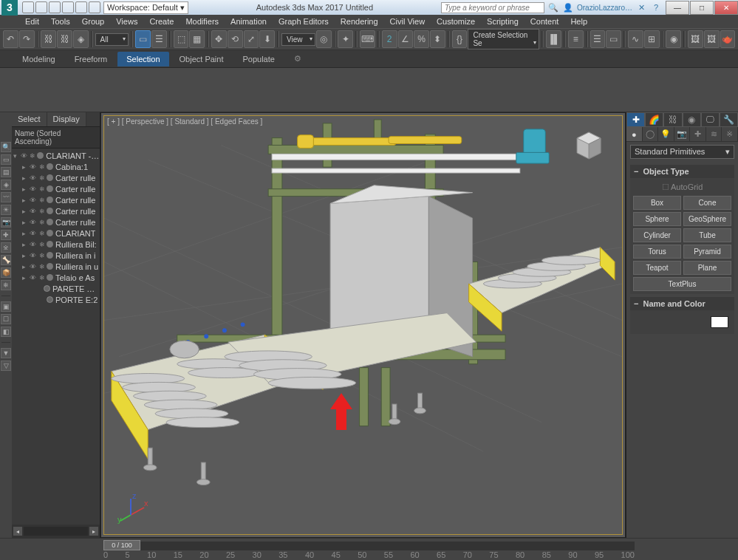  I want to click on display-none-icon: ▭, so click(6, 160).